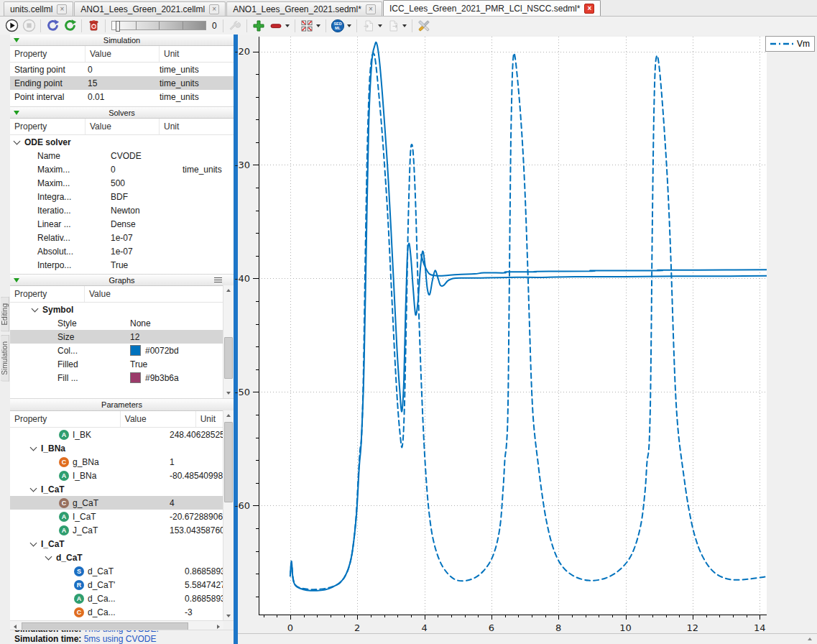 This screenshot has height=644, width=817. I want to click on parameters-vertical-scrollbar, so click(229, 516).